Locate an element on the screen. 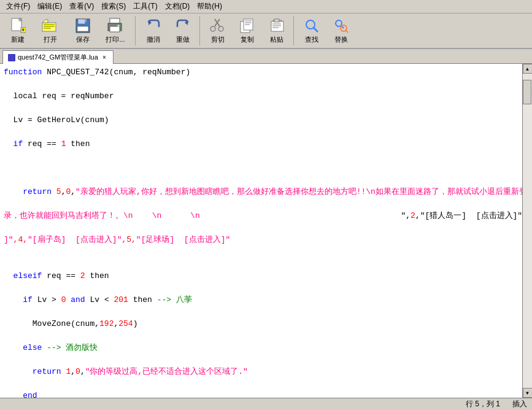  menu-file: 文件(F) is located at coordinates (18, 6).